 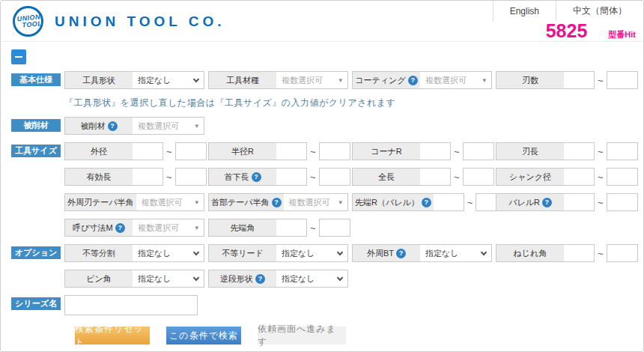 What do you see at coordinates (243, 177) in the screenshot?
I see `under-neck-length-label: 首下長?` at bounding box center [243, 177].